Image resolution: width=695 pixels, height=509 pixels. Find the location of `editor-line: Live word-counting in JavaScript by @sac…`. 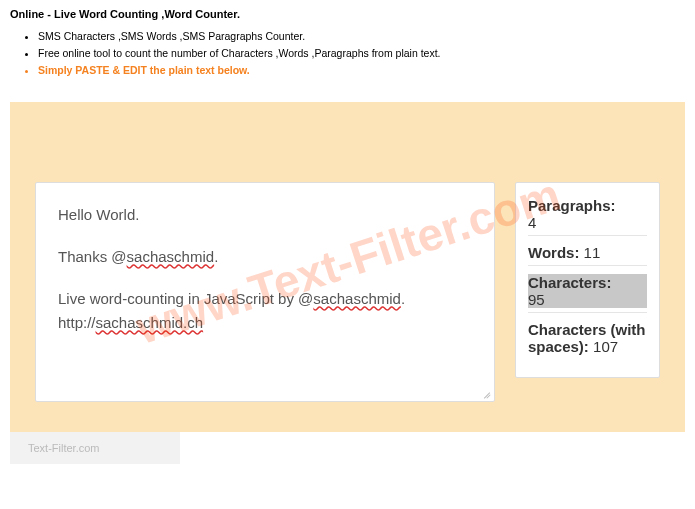

editor-line: Live word-counting in JavaScript by @sac… is located at coordinates (265, 311).